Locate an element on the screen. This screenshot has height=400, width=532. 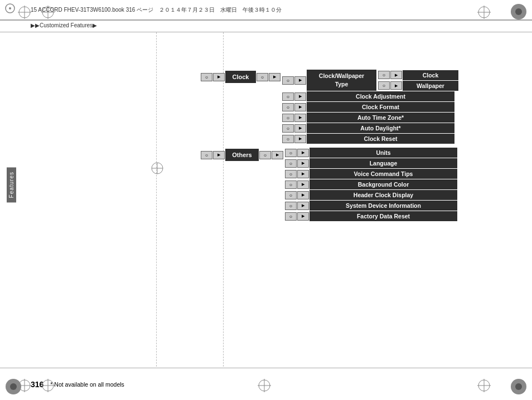
clock-item-box-1: Clock Format is located at coordinates (380, 107).